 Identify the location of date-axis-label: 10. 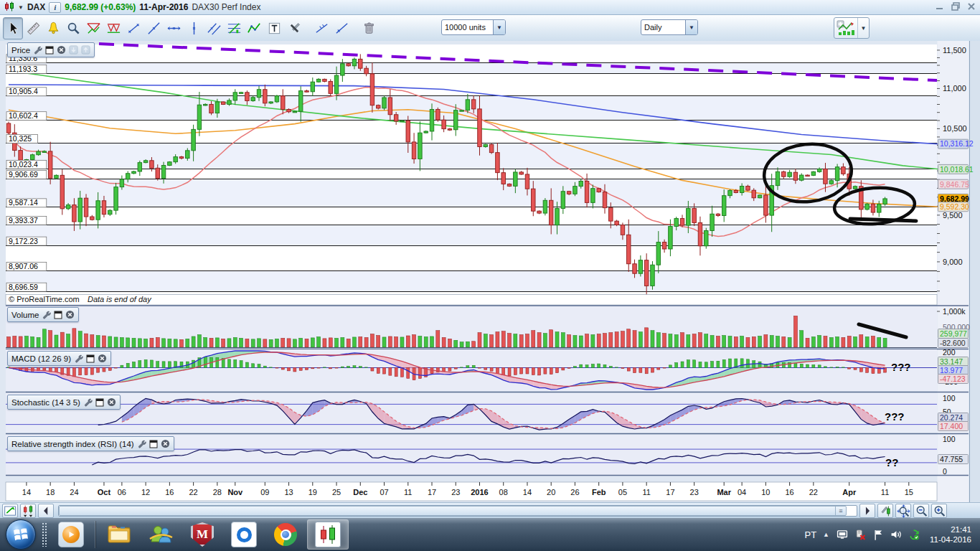
(765, 492).